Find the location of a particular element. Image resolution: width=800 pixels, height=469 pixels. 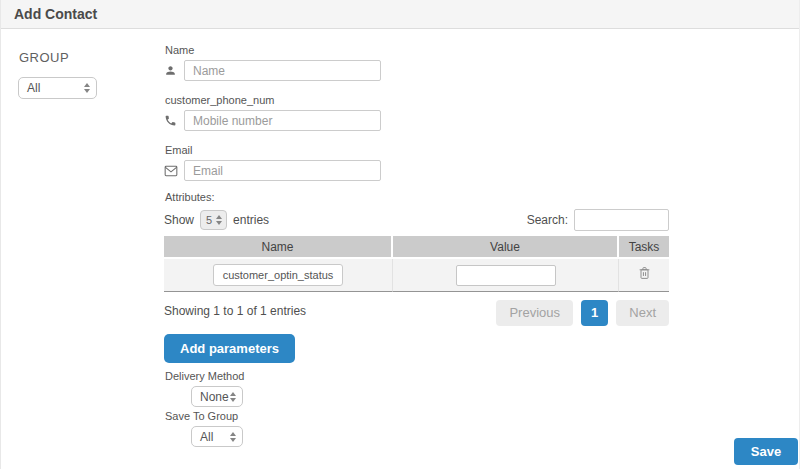

group-select: All is located at coordinates (58, 88).